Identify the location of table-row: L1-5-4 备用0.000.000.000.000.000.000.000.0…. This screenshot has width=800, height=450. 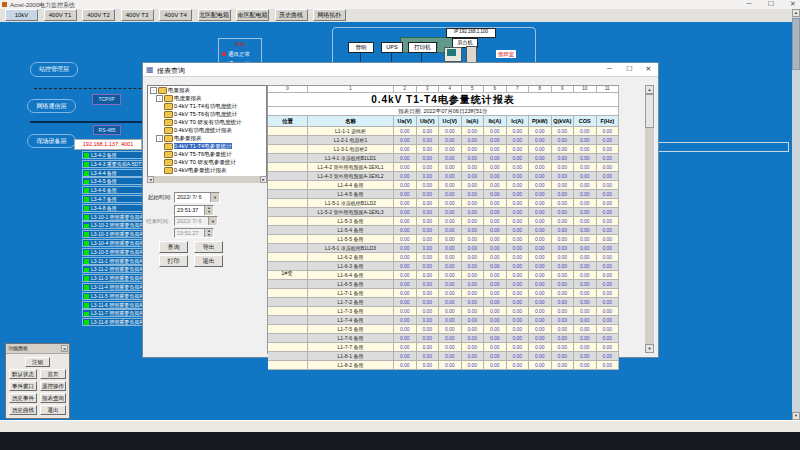
(444, 230).